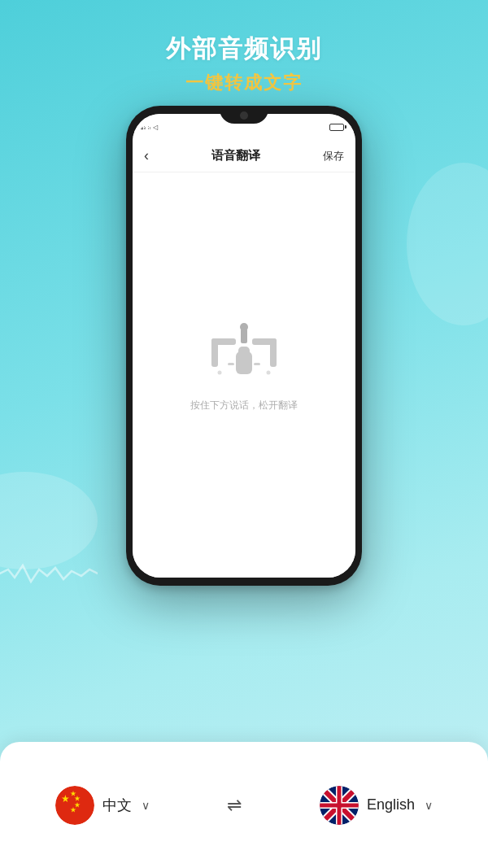 This screenshot has width=488, height=868. I want to click on app-navbar: ‹ 语音翻译 保存, so click(244, 156).